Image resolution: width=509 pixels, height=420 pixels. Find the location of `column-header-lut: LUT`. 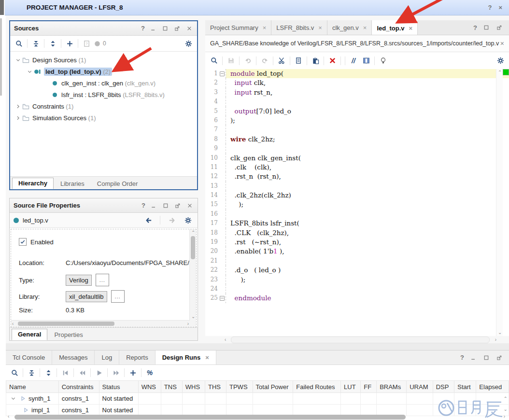

column-header-lut: LUT is located at coordinates (351, 387).